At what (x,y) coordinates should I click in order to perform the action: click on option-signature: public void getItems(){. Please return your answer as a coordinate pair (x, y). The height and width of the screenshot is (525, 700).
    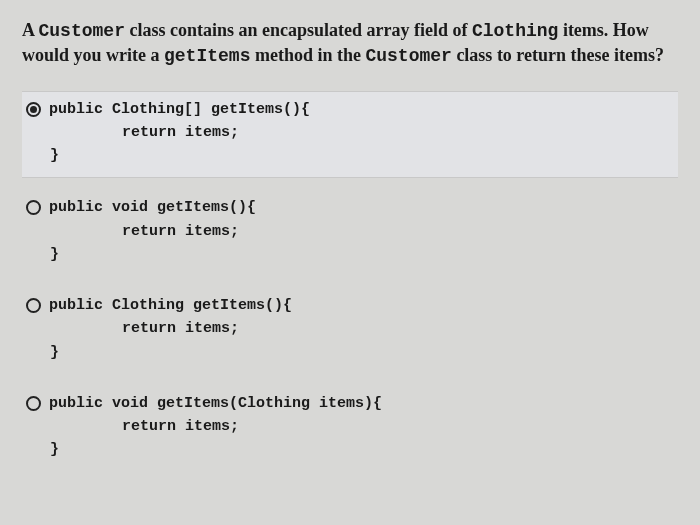
    Looking at the image, I should click on (152, 208).